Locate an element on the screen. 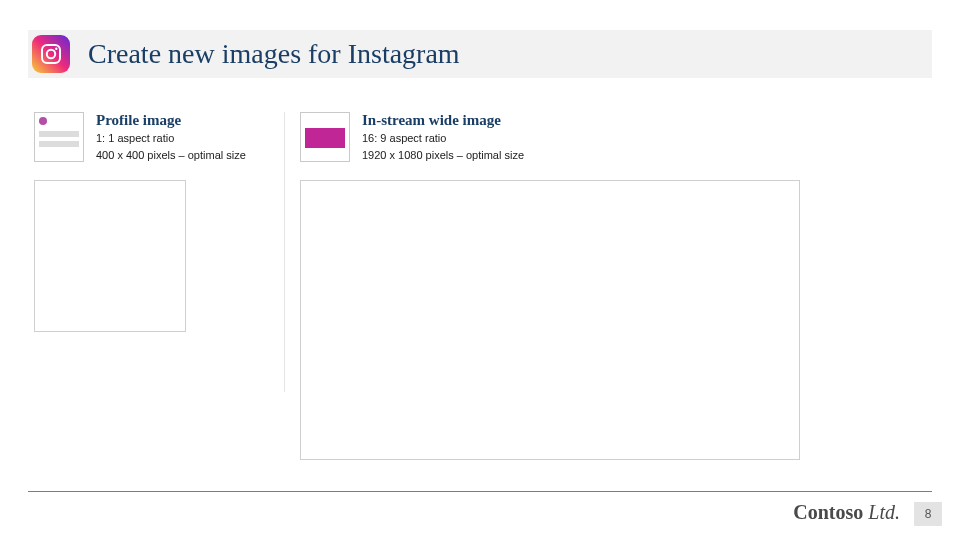  profile-preview-box is located at coordinates (110, 256).